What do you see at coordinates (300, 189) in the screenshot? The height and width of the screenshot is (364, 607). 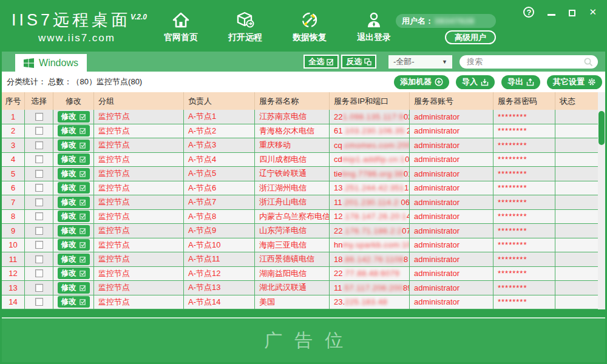 I see `table-row: 6修改监控节点A-节点6浙江湖州电信13.251.244.42:35113adm…` at bounding box center [300, 189].